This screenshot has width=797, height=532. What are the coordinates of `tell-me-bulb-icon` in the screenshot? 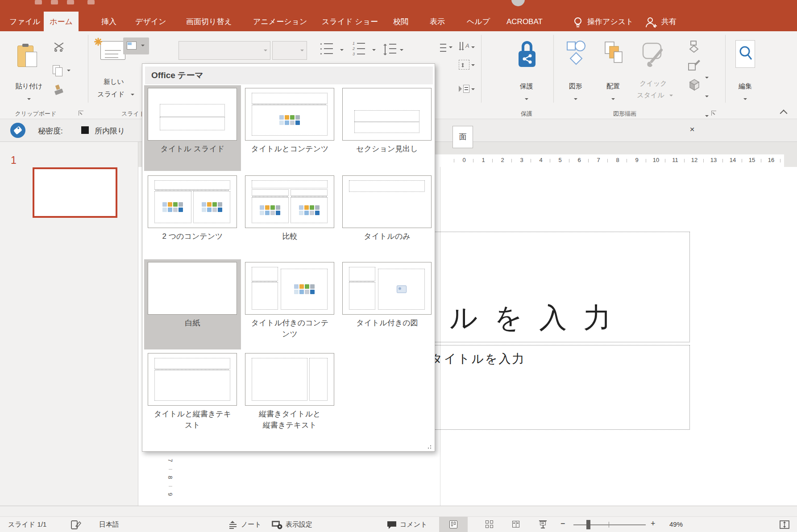 It's located at (578, 22).